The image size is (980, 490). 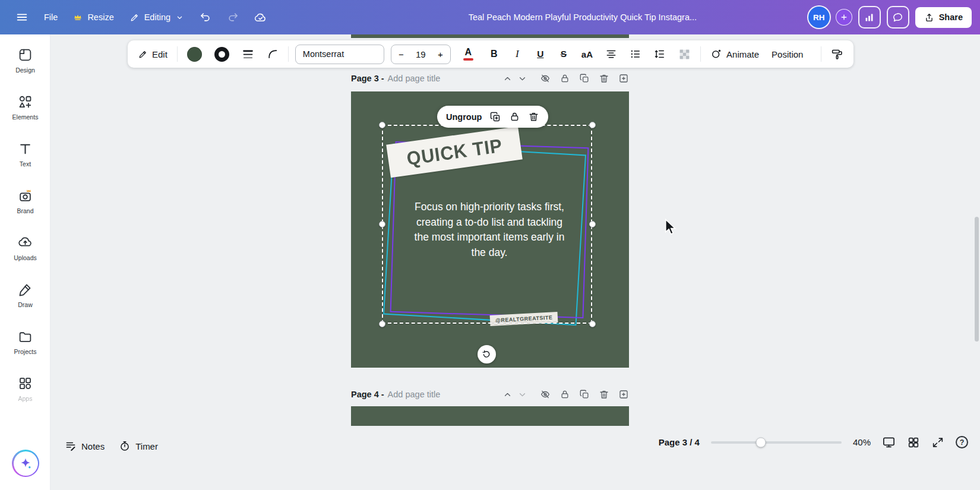 What do you see at coordinates (25, 388) in the screenshot?
I see `sidebar-item-apps: Apps` at bounding box center [25, 388].